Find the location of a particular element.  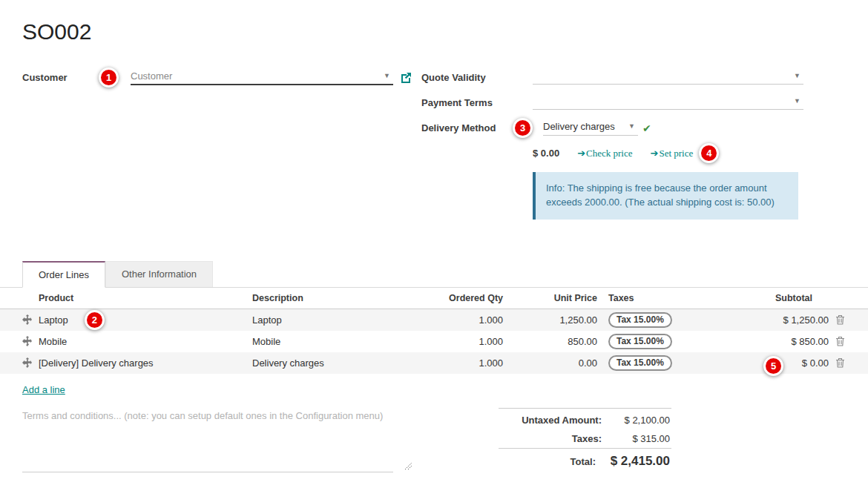

checkmark-icon: ✔ is located at coordinates (647, 128).